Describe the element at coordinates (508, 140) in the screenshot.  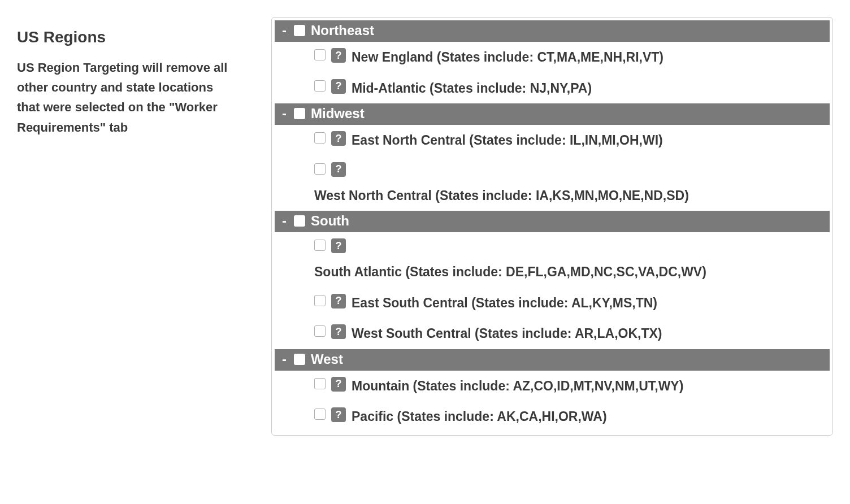
I see `subregion-label: East North Central (States include: IL,I…` at that location.